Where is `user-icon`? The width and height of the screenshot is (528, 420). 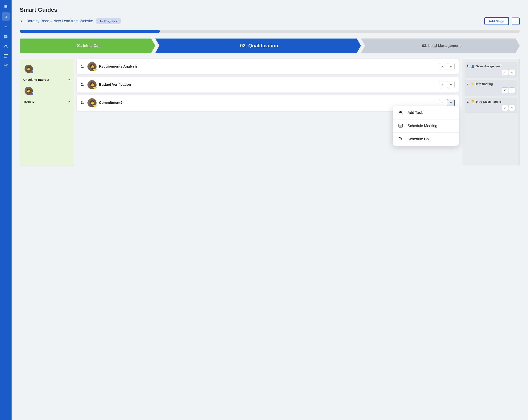
user-icon is located at coordinates (6, 46).